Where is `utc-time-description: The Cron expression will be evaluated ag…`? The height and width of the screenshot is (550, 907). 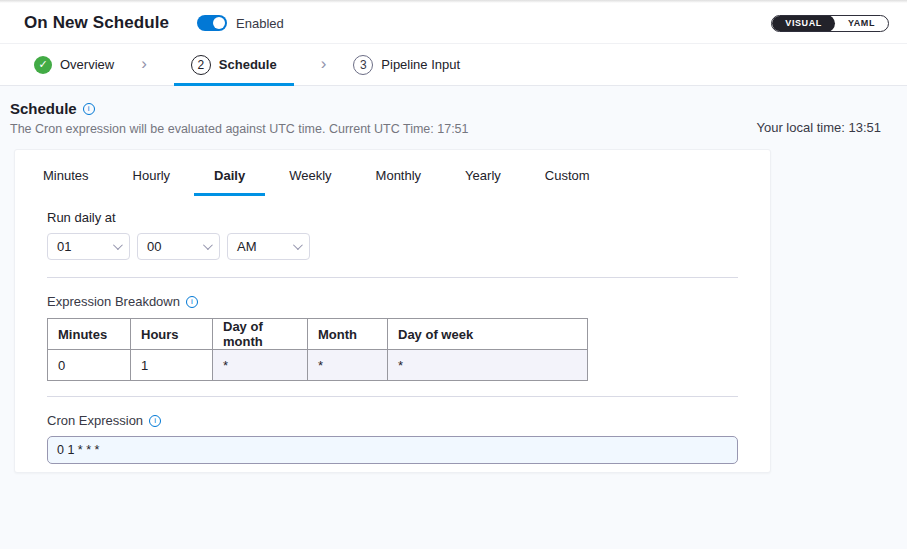
utc-time-description: The Cron expression will be evaluated ag… is located at coordinates (240, 129).